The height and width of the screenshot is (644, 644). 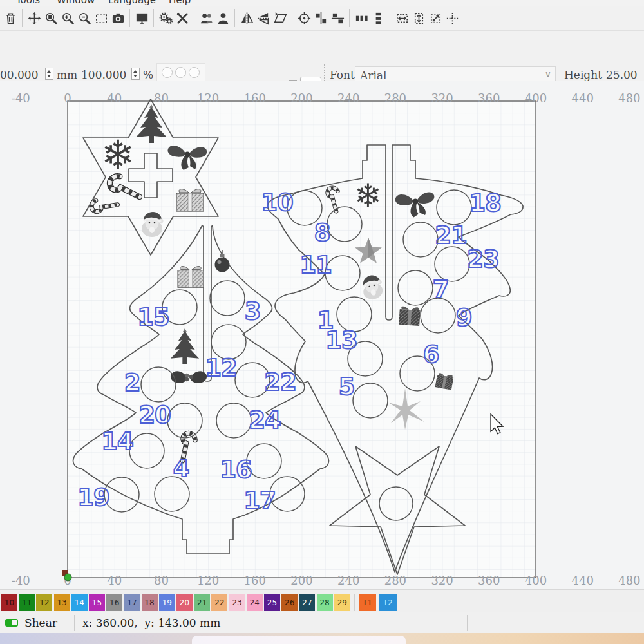 What do you see at coordinates (135, 73) in the screenshot?
I see `width-percent-spinner` at bounding box center [135, 73].